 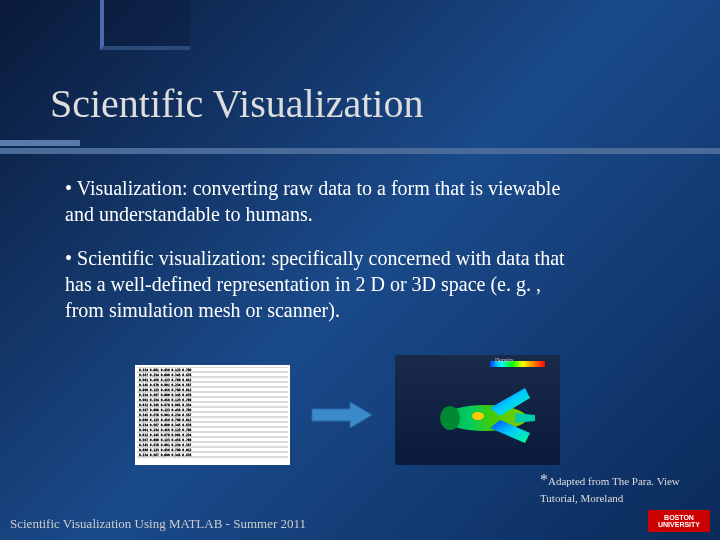 I want to click on title-underline-accent, so click(x=40, y=143).